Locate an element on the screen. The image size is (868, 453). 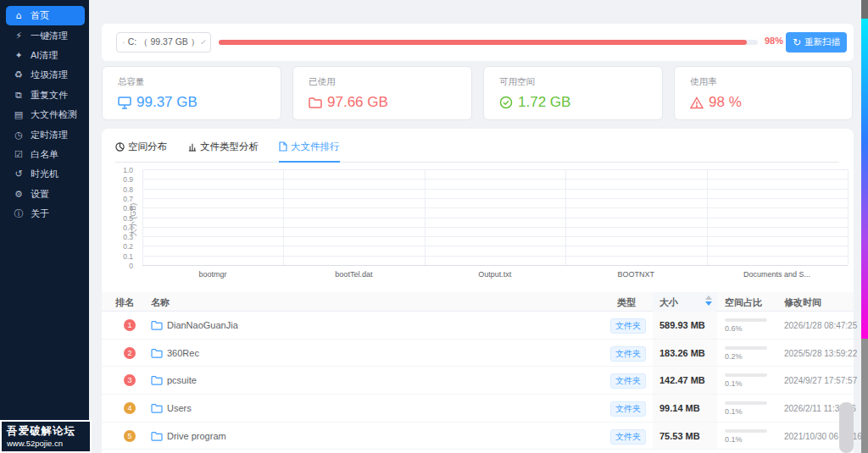
stat-value: 1.72 GB is located at coordinates (544, 102).